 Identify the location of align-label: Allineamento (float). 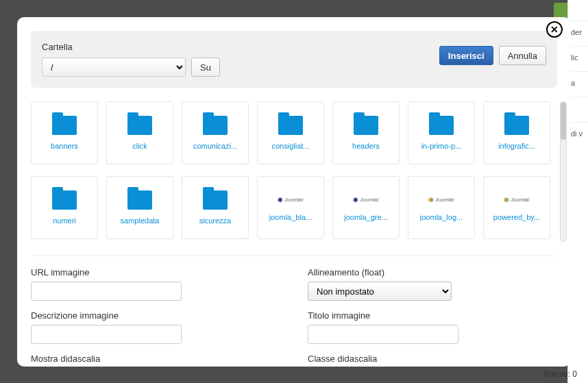
(432, 273).